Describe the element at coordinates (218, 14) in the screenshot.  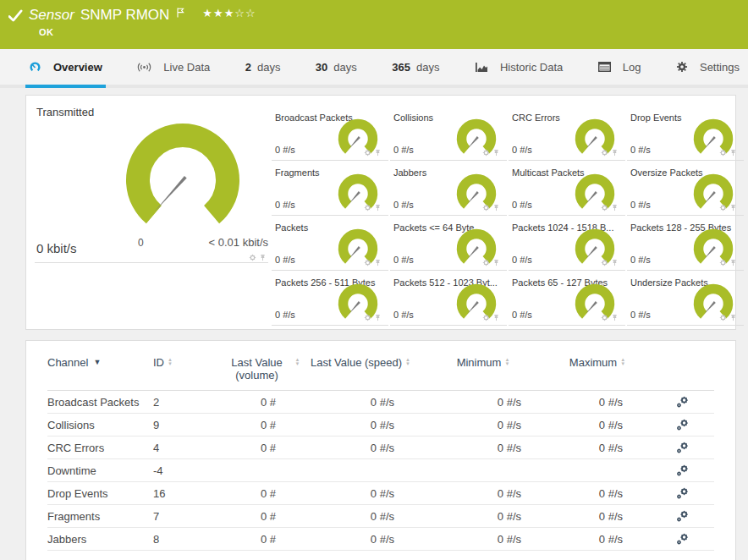
I see `priority-stars-filled: ★★★` at that location.